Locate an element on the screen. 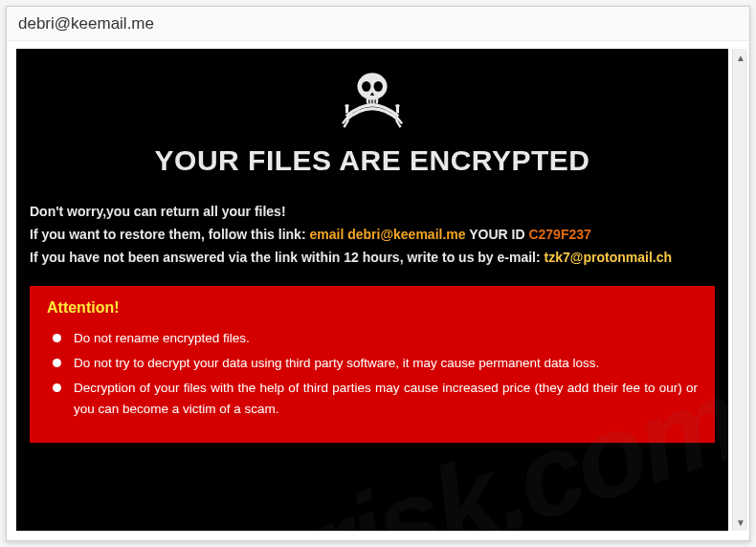  line-2: If you want to restore them, follow this… is located at coordinates (372, 234).